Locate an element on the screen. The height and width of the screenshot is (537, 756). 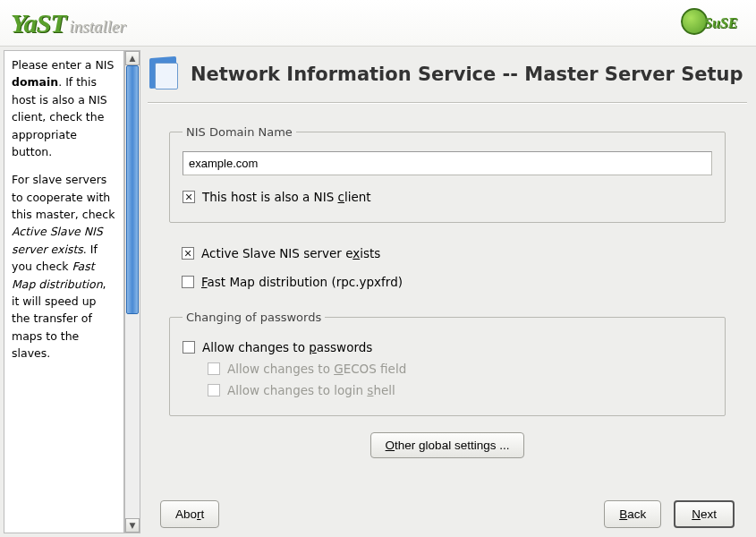
allow-gecos-label: Allow changes to GECOS field is located at coordinates (317, 369).